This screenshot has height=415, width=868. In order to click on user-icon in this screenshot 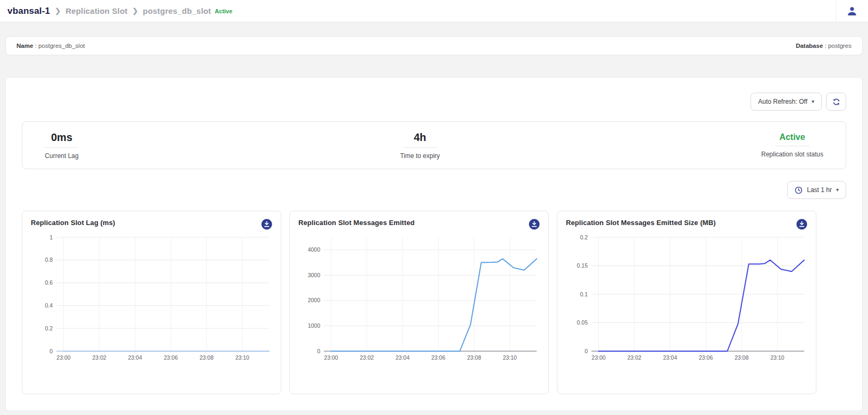, I will do `click(852, 11)`.